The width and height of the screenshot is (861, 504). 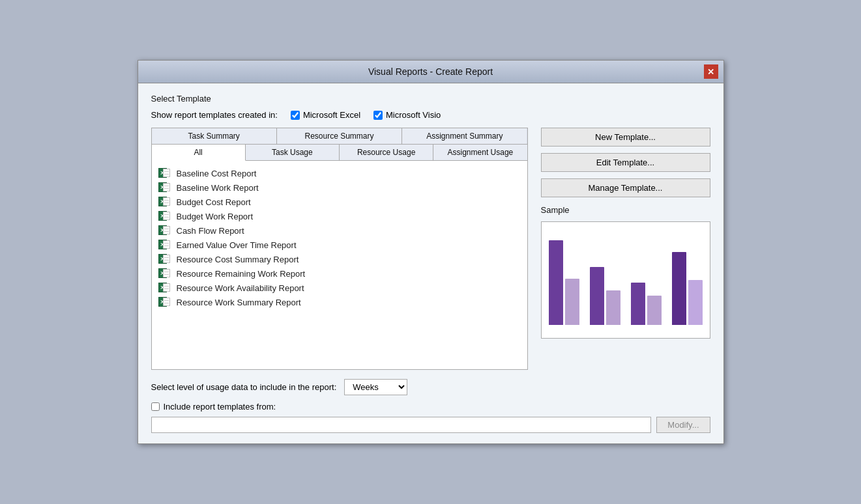 What do you see at coordinates (241, 273) in the screenshot?
I see `report-item-label: Resource Remaining Work Report` at bounding box center [241, 273].